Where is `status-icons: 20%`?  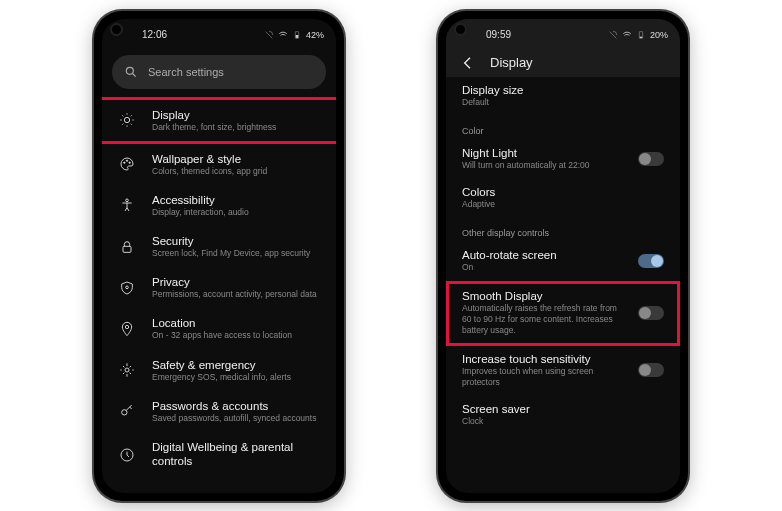
status-icons: 20% is located at coordinates (638, 35).